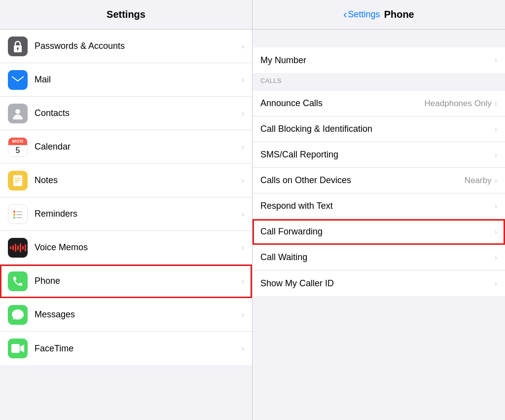 Image resolution: width=505 pixels, height=420 pixels. I want to click on back-button: ‹ Settings, so click(361, 15).